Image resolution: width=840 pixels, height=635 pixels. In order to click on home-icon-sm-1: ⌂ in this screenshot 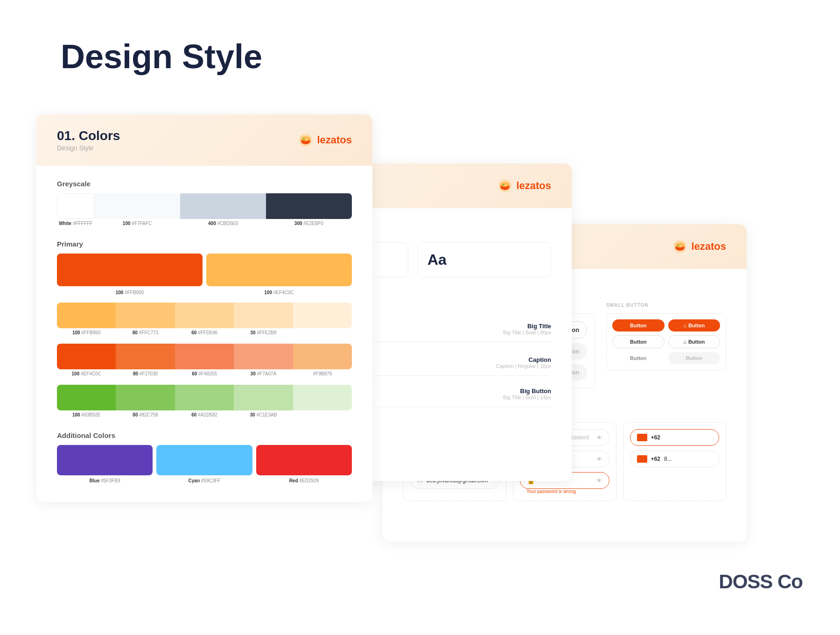, I will do `click(685, 325)`.